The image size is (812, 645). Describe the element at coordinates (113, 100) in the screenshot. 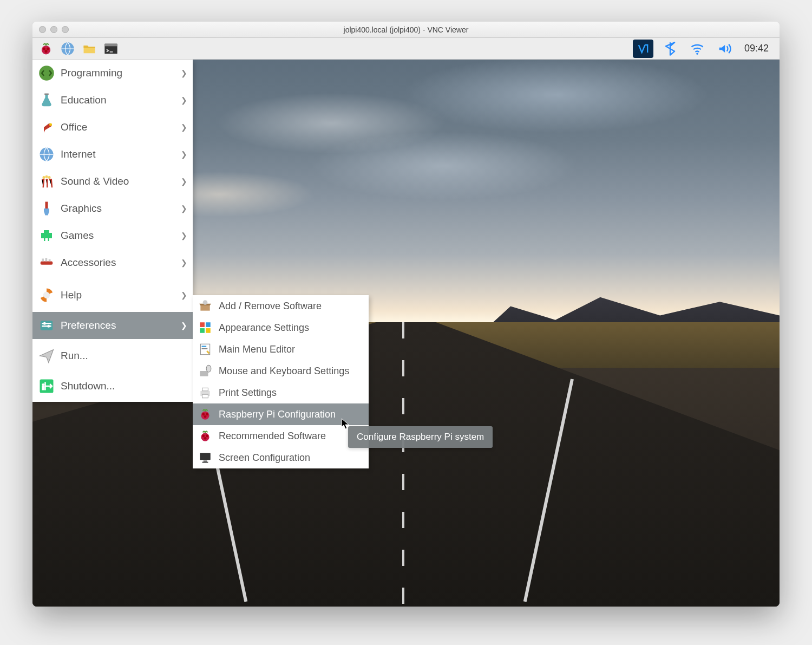

I see `menu-item-education: Education❯` at that location.